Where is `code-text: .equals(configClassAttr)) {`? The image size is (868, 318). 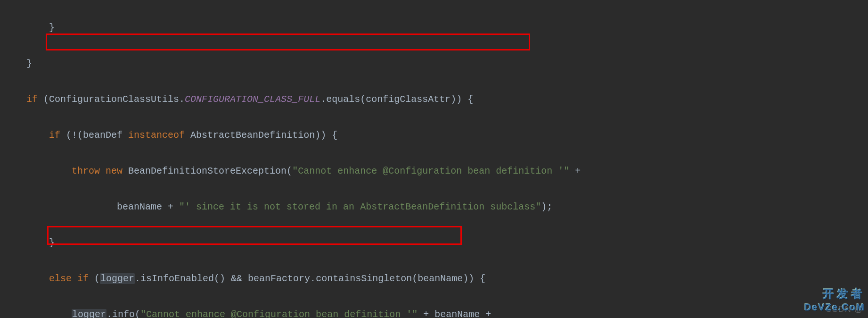
code-text: .equals(configClassAttr)) { is located at coordinates (397, 99).